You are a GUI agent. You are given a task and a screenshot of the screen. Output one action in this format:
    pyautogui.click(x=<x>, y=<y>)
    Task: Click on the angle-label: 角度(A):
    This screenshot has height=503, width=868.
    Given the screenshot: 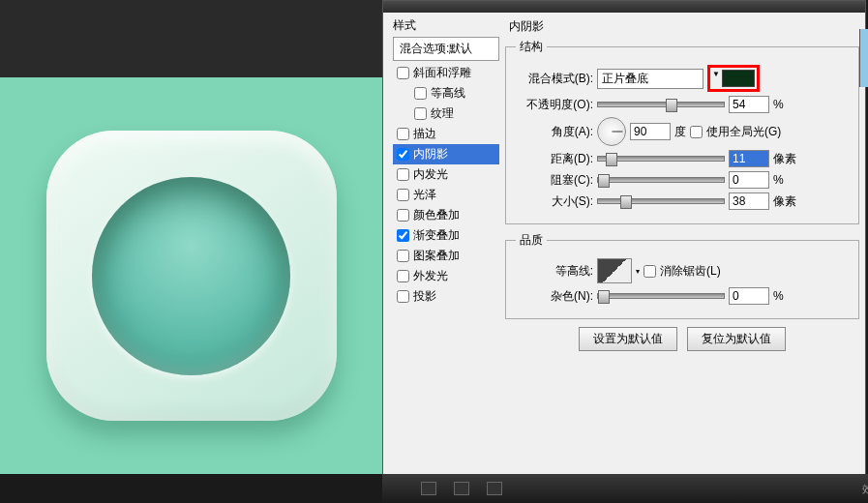 What is the action you would take?
    pyautogui.click(x=554, y=132)
    